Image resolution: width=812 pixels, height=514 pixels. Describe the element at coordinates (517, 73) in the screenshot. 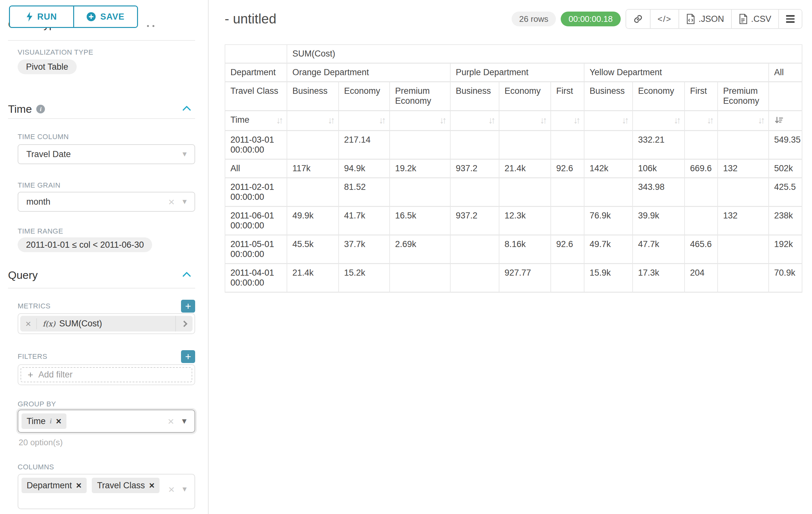

I see `column-group-header: Purple Department` at that location.